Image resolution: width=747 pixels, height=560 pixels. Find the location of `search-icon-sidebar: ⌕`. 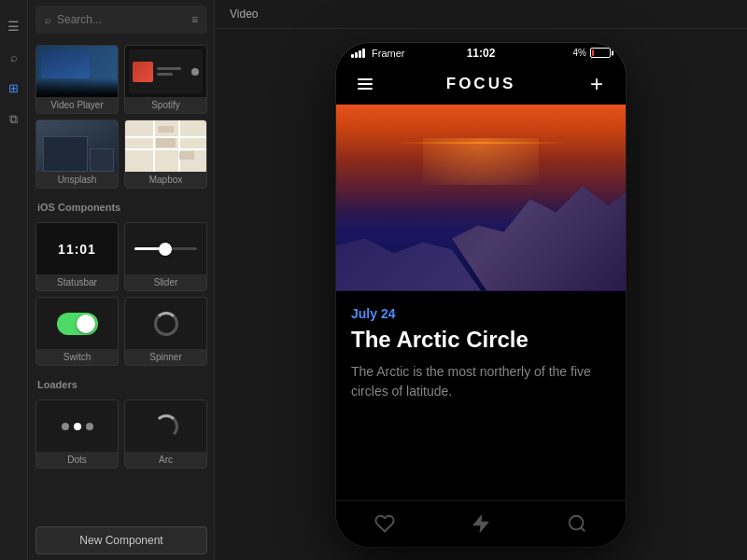

search-icon-sidebar: ⌕ is located at coordinates (14, 58).